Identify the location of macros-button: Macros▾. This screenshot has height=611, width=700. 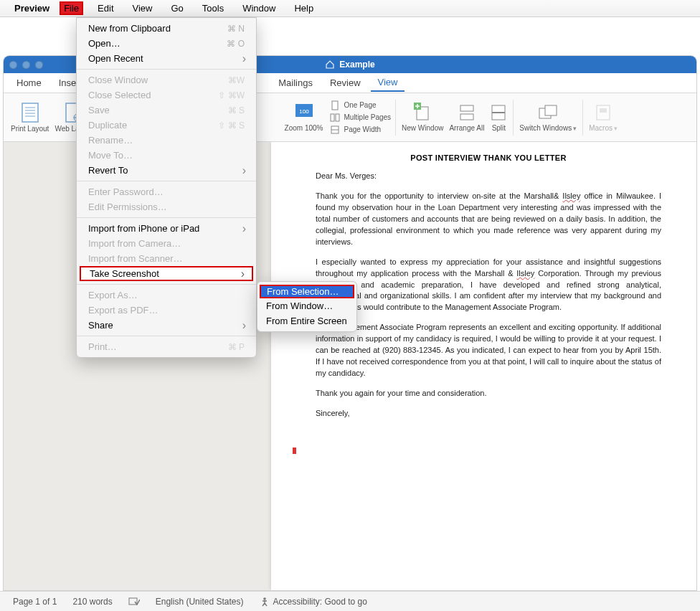
(603, 118).